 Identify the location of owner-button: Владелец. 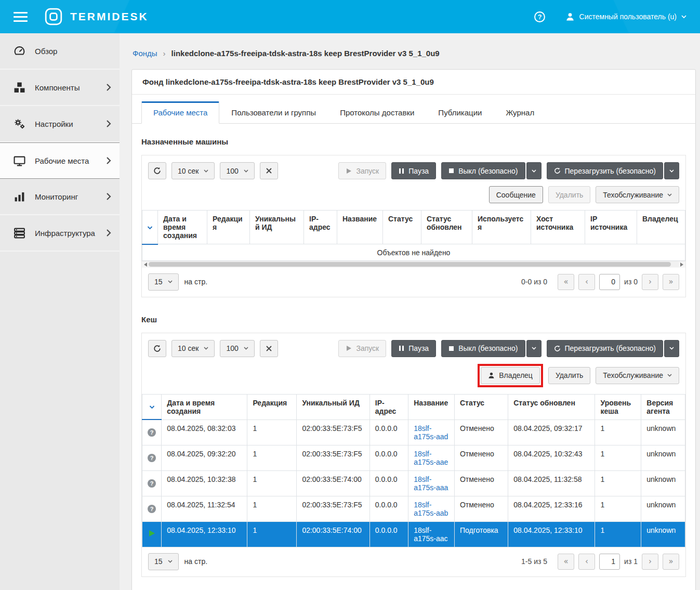
(510, 375).